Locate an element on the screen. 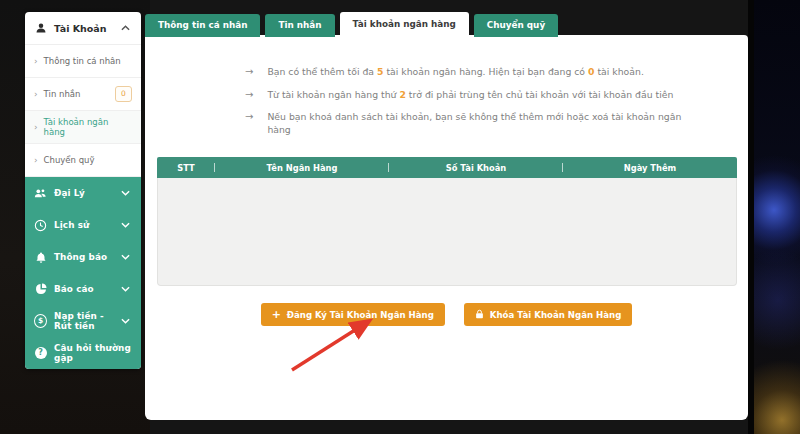 This screenshot has width=800, height=434. column-header-stt: STT is located at coordinates (186, 168).